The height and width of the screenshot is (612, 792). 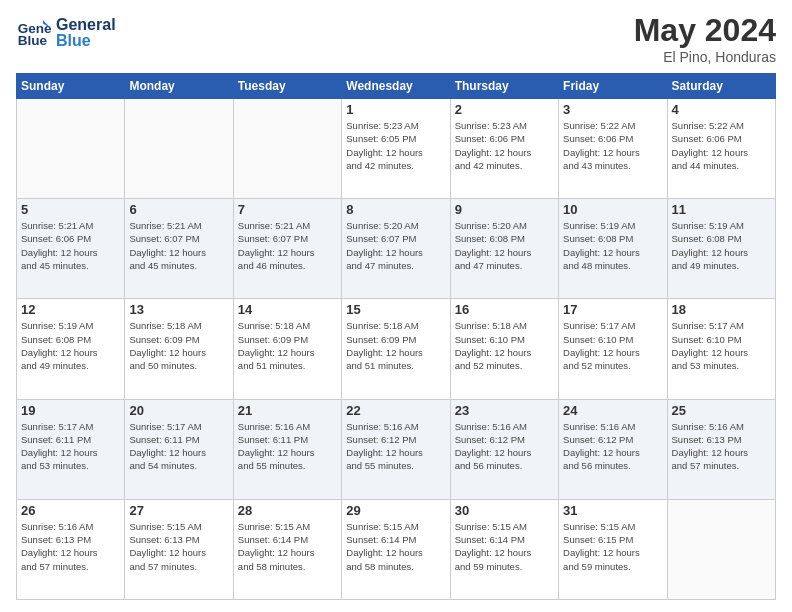 I want to click on day-number: 11, so click(x=722, y=210).